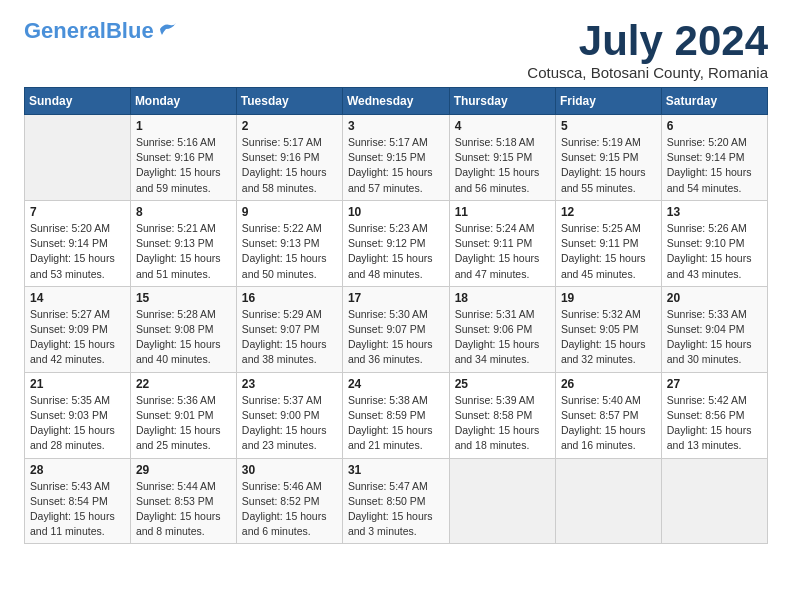  Describe the element at coordinates (184, 338) in the screenshot. I see `day-info: Sunrise: 5:28 AMSunset: 9:08 PMDaylight:…` at that location.